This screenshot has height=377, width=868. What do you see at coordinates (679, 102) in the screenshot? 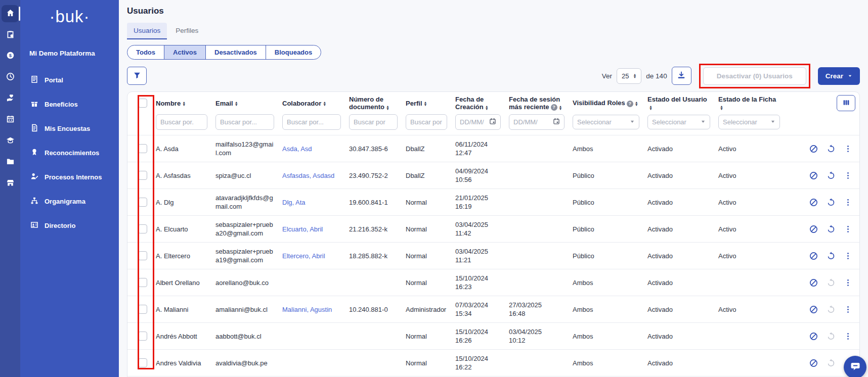
I see `column-header-9: Estado del Usuario▲▼` at bounding box center [679, 102].